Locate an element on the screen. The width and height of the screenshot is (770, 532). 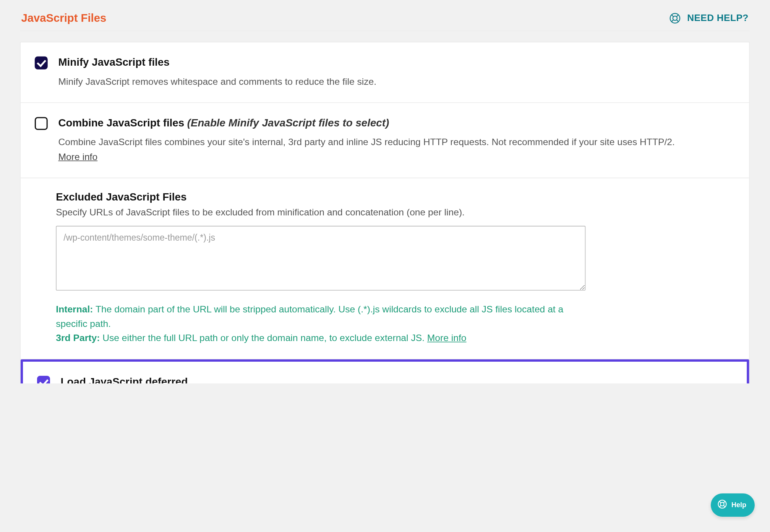
hint-third-text: Use either the full URL path or only the… is located at coordinates (265, 338).